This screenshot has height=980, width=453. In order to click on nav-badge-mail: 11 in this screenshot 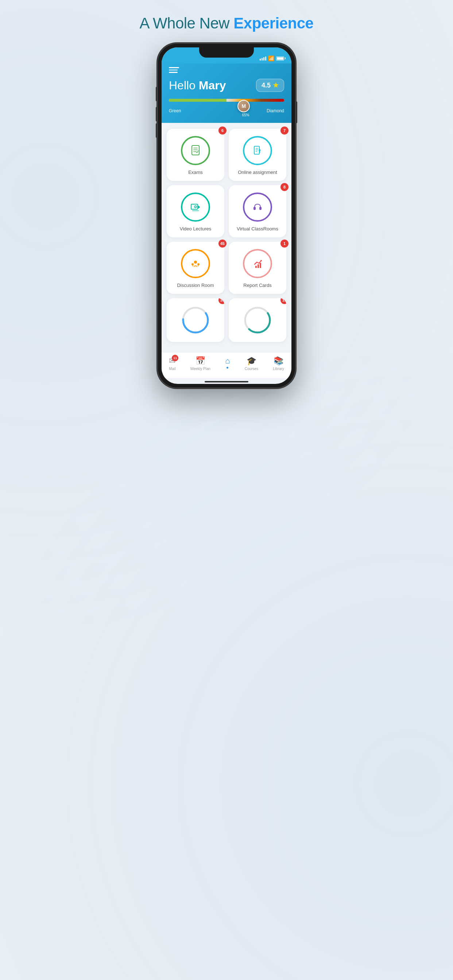, I will do `click(175, 358)`.